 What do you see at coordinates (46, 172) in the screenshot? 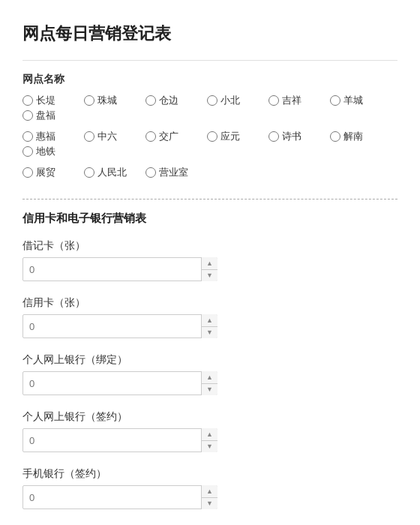
I see `radio-label-zhanhui: 展贸` at bounding box center [46, 172].